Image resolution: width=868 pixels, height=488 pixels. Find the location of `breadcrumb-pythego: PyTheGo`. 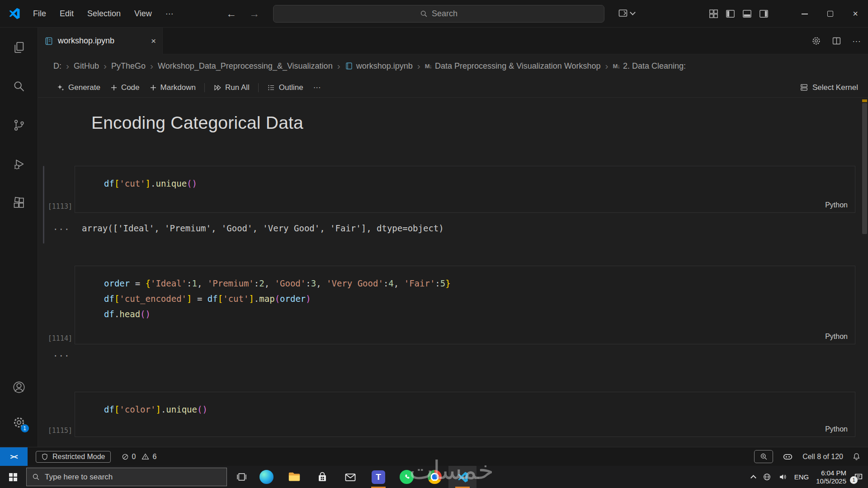

breadcrumb-pythego: PyTheGo is located at coordinates (128, 66).